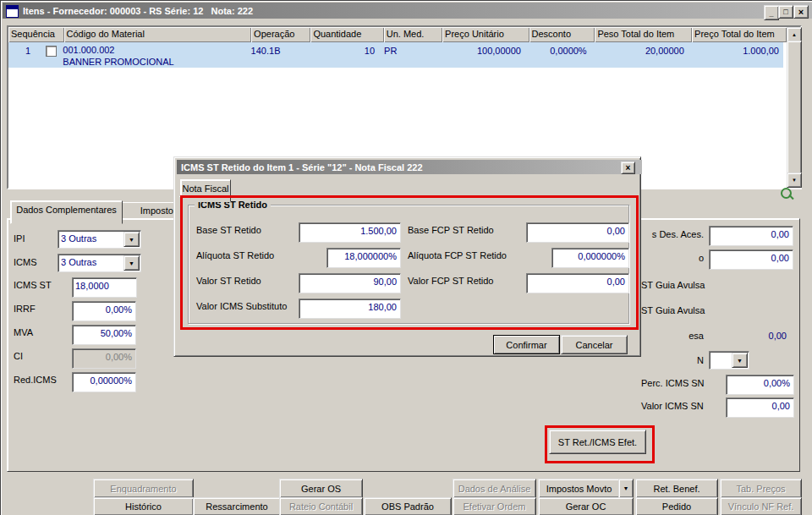 This screenshot has height=515, width=812. Describe the element at coordinates (594, 345) in the screenshot. I see `cancelar-button: Cancelar` at that location.